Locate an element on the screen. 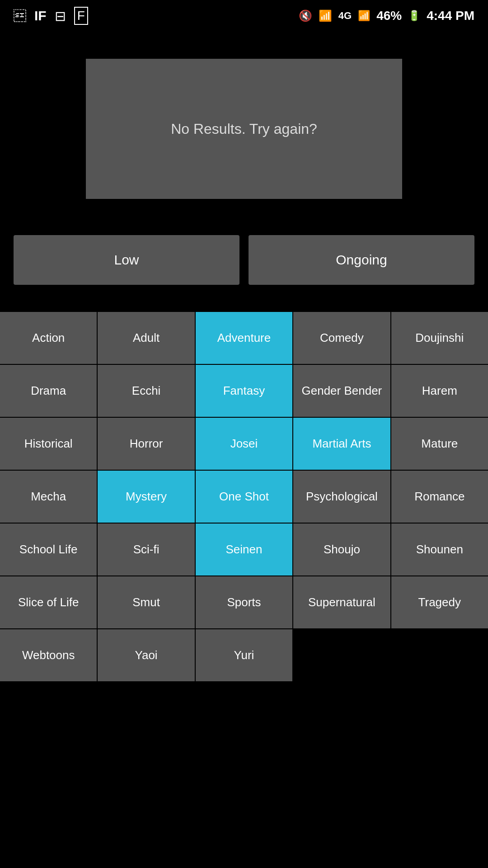 This screenshot has height=868, width=488. battery-icon: 🔋 is located at coordinates (414, 16).